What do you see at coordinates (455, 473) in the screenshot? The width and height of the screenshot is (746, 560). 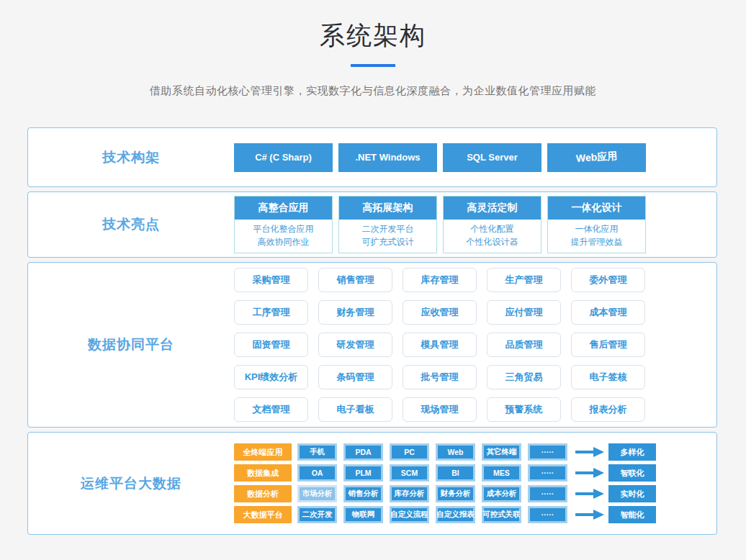 I see `bigdata-item-button: BI` at bounding box center [455, 473].